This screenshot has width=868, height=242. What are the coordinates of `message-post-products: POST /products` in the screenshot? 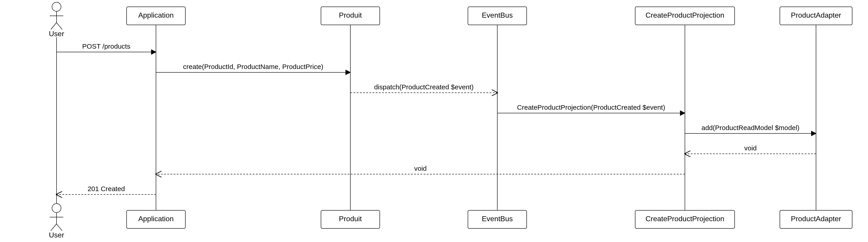 It's located at (106, 47).